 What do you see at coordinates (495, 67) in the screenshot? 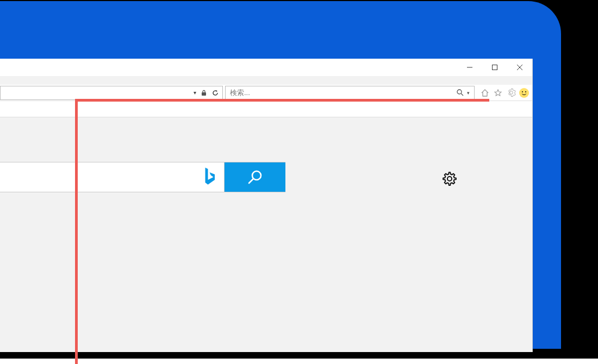
I see `maximize-button` at bounding box center [495, 67].